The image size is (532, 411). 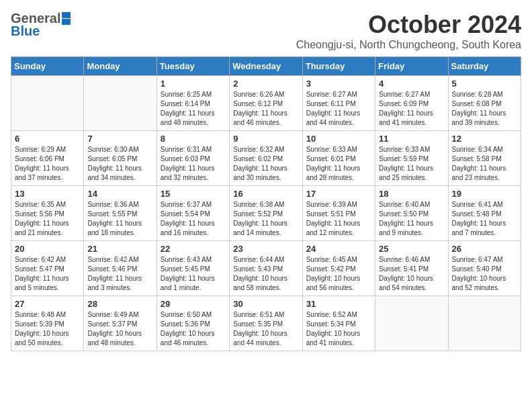 What do you see at coordinates (266, 83) in the screenshot?
I see `day-number: 2` at bounding box center [266, 83].